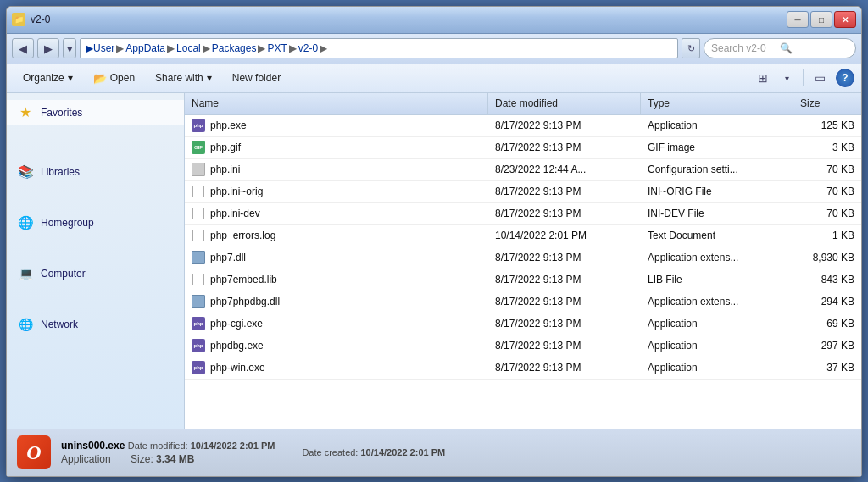 The image size is (868, 482). I want to click on file-type-cell: Application, so click(717, 346).